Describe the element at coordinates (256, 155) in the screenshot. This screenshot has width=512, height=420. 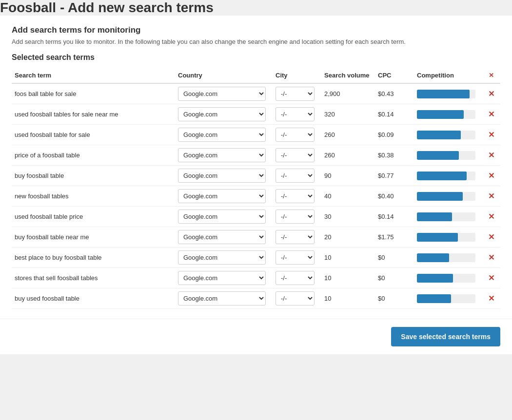
I see `table-row: price of a foosball tableGoogle.com-/-26…` at that location.